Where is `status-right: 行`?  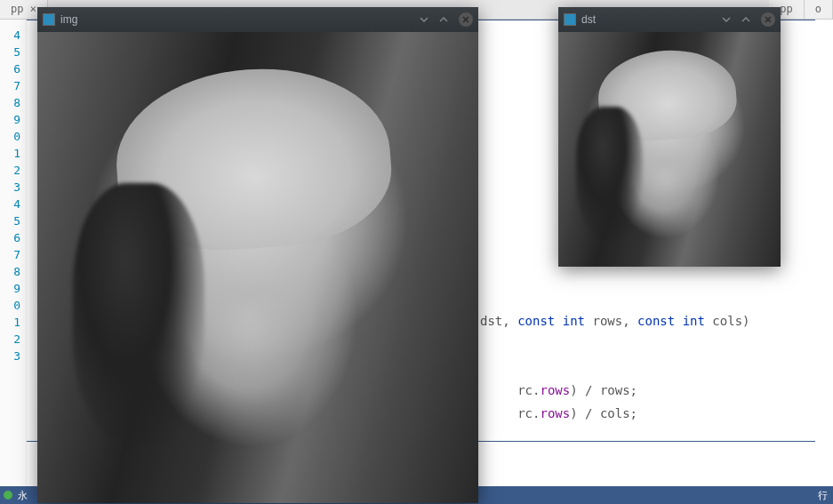
status-right: 行 is located at coordinates (825, 496).